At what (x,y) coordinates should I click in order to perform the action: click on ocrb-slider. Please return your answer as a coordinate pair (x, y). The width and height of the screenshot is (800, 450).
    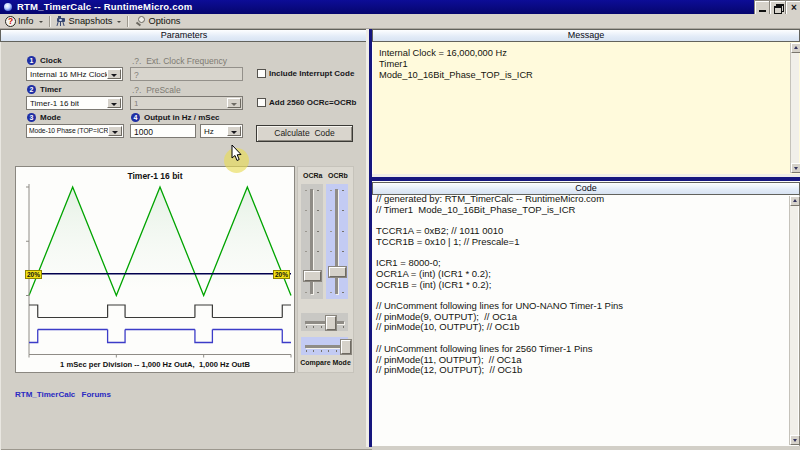
    Looking at the image, I should click on (337, 242).